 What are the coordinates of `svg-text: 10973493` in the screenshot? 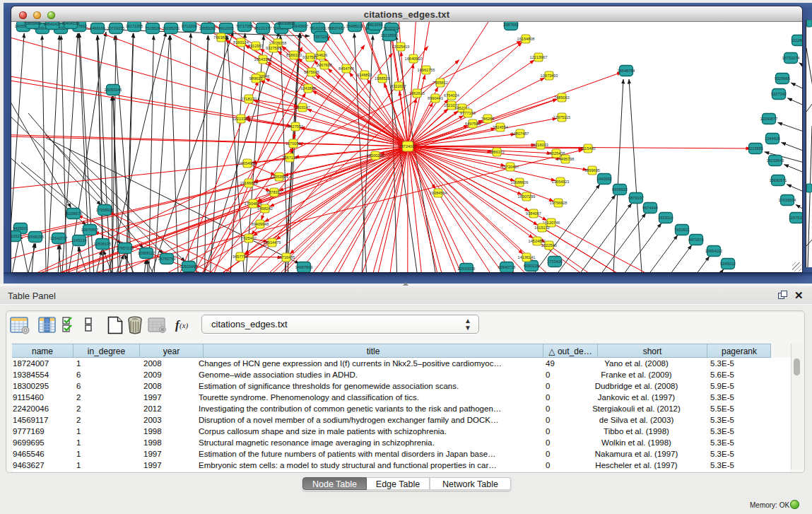 It's located at (550, 76).